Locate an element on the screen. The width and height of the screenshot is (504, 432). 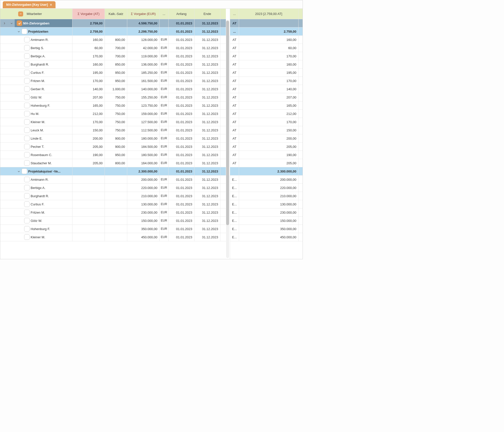
col-right-unit: ... is located at coordinates (235, 14).